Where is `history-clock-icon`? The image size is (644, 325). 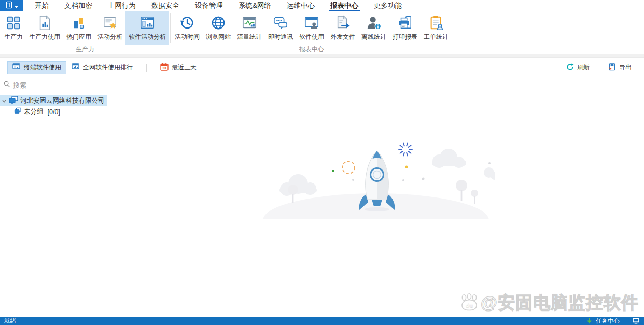 history-clock-icon is located at coordinates (187, 23).